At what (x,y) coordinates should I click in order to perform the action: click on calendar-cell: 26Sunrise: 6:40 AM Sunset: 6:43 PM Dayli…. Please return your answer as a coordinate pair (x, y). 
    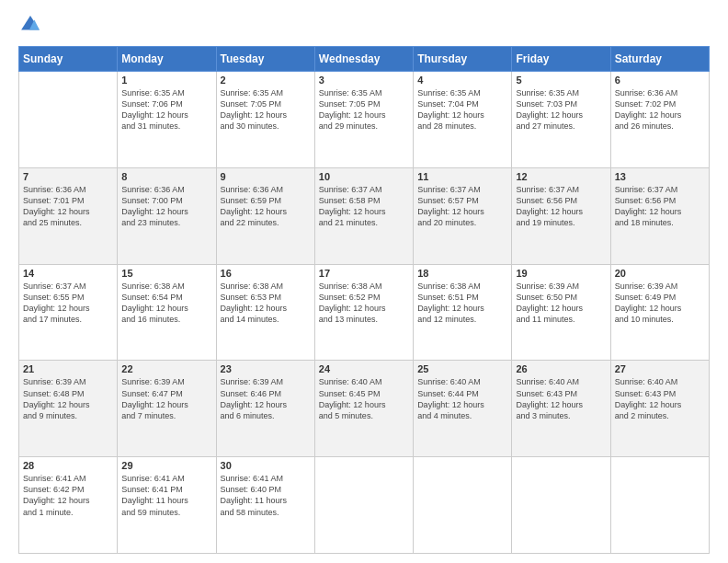
    Looking at the image, I should click on (561, 408).